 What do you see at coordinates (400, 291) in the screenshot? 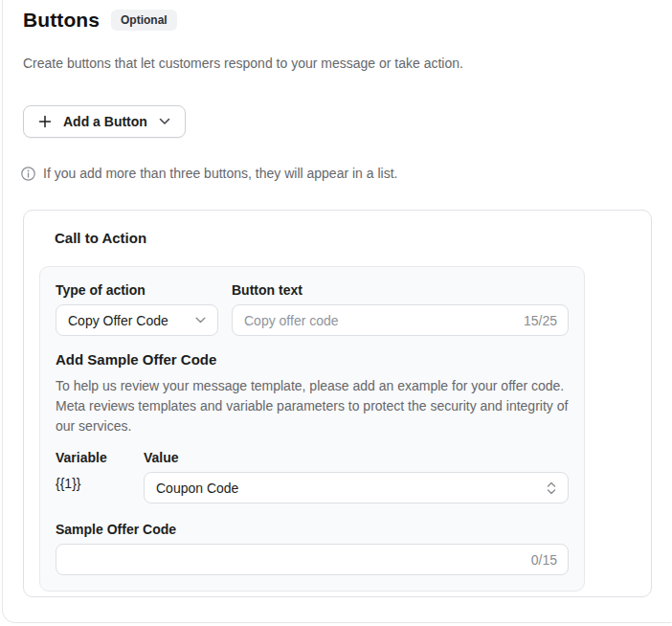
I see `button-text-label: Button text` at bounding box center [400, 291].